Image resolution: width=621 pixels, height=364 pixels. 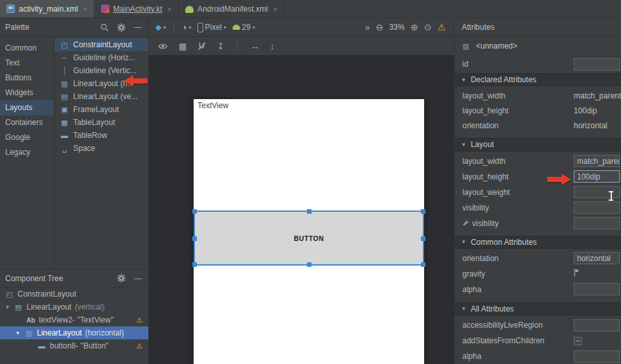 What do you see at coordinates (232, 9) in the screenshot?
I see `tab-androidmanifest-xml: AndroidManifest.xml ×` at bounding box center [232, 9].